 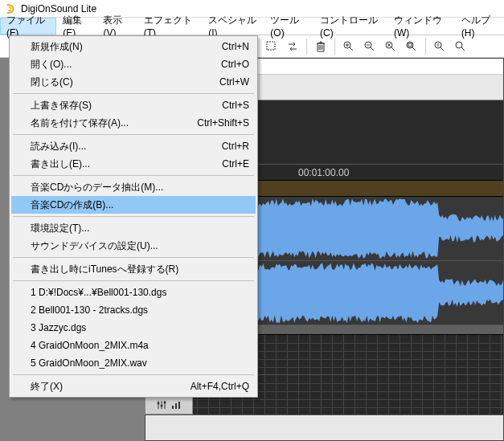 I want to click on file-menu-item: 音楽CDからのデータ抽出(M)..., so click(x=133, y=187).